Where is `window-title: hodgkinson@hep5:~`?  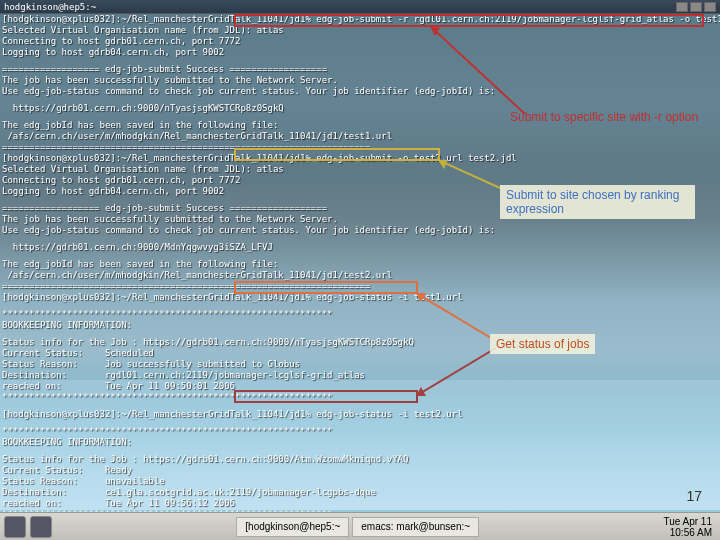
window-title: hodgkinson@hep5:~ is located at coordinates (50, 7).